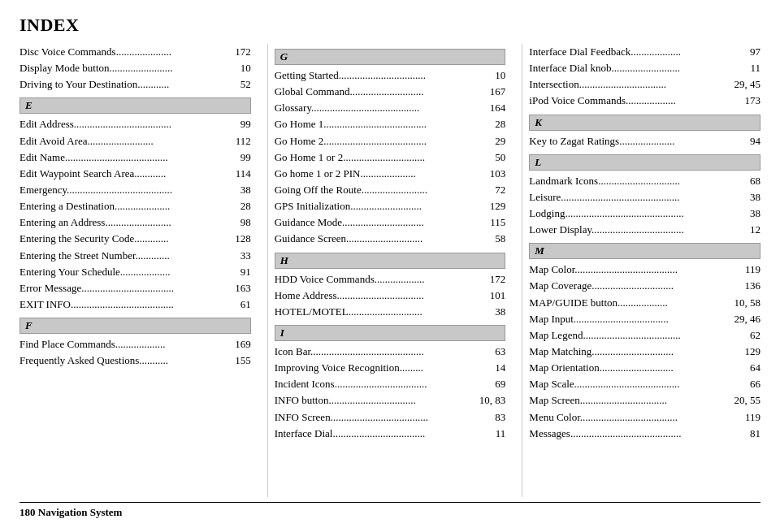 Image resolution: width=780 pixels, height=532 pixels. I want to click on entry-label: Emergency...............................…, so click(124, 190).